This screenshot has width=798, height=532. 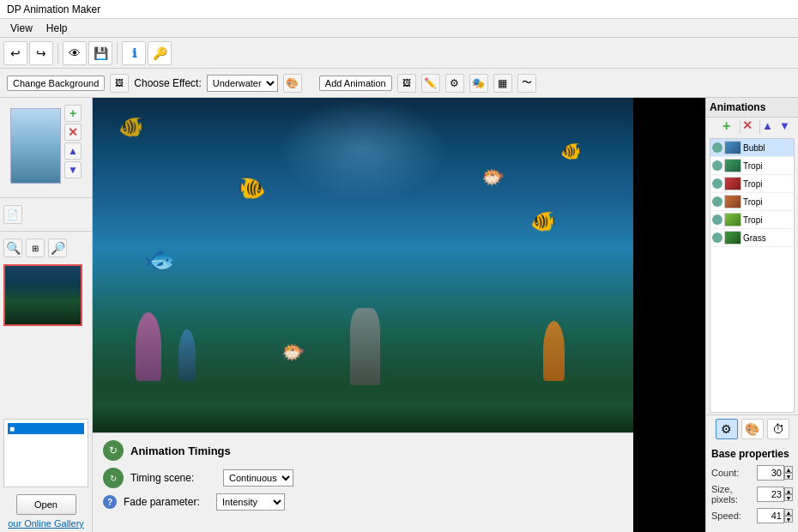 What do you see at coordinates (527, 83) in the screenshot?
I see `wave-button: 〜` at bounding box center [527, 83].